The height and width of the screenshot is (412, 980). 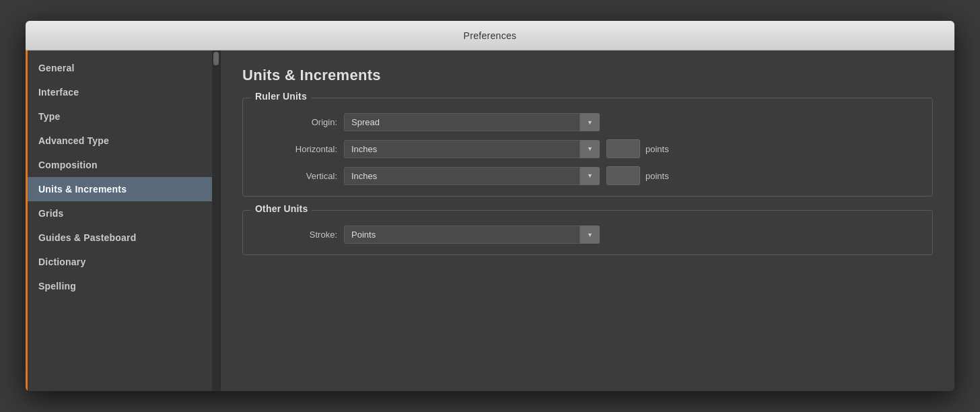 I want to click on vertical-select-wrapper: Inches Points Picas Millimeters Centimet…, so click(x=472, y=176).